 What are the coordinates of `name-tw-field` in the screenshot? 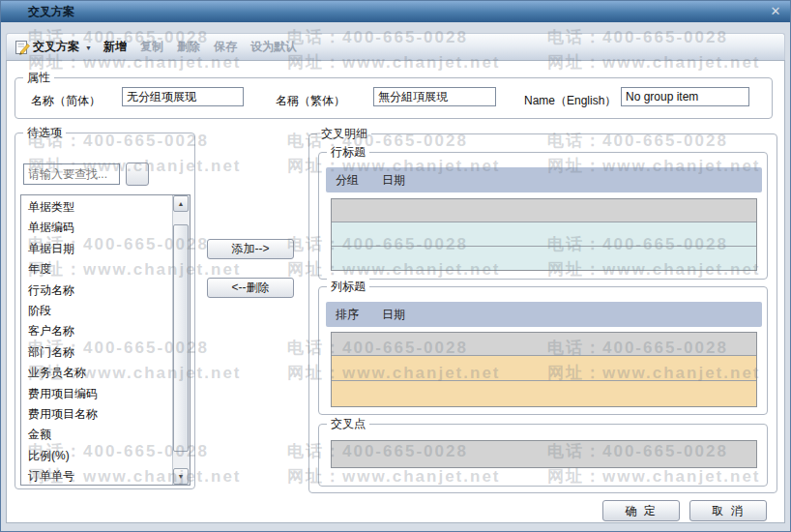 It's located at (435, 97).